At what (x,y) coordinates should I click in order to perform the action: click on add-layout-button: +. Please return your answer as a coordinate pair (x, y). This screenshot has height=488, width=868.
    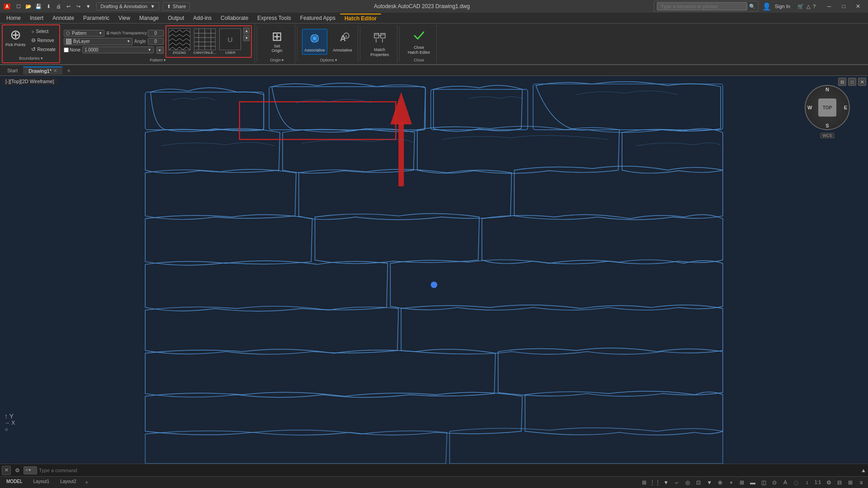
    Looking at the image, I should click on (87, 483).